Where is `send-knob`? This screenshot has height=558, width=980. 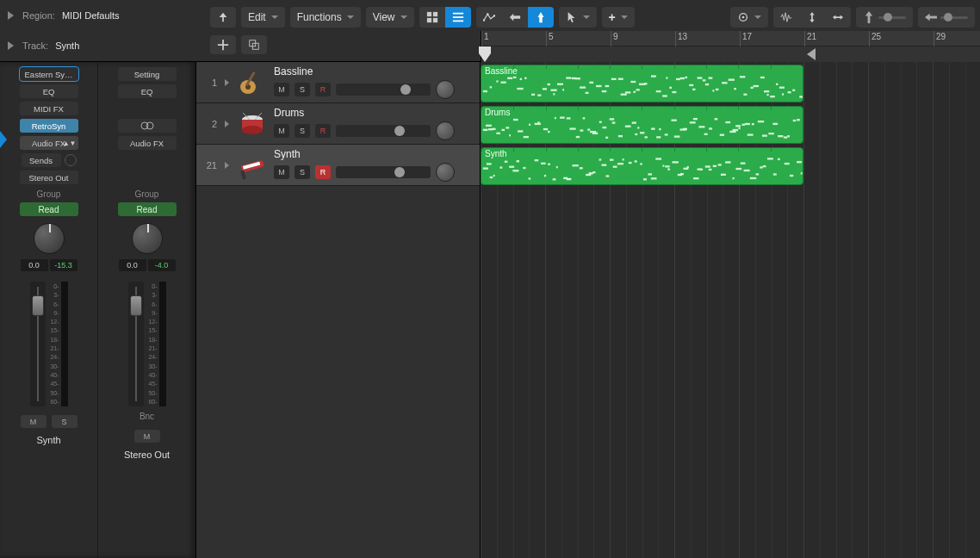
send-knob is located at coordinates (71, 160).